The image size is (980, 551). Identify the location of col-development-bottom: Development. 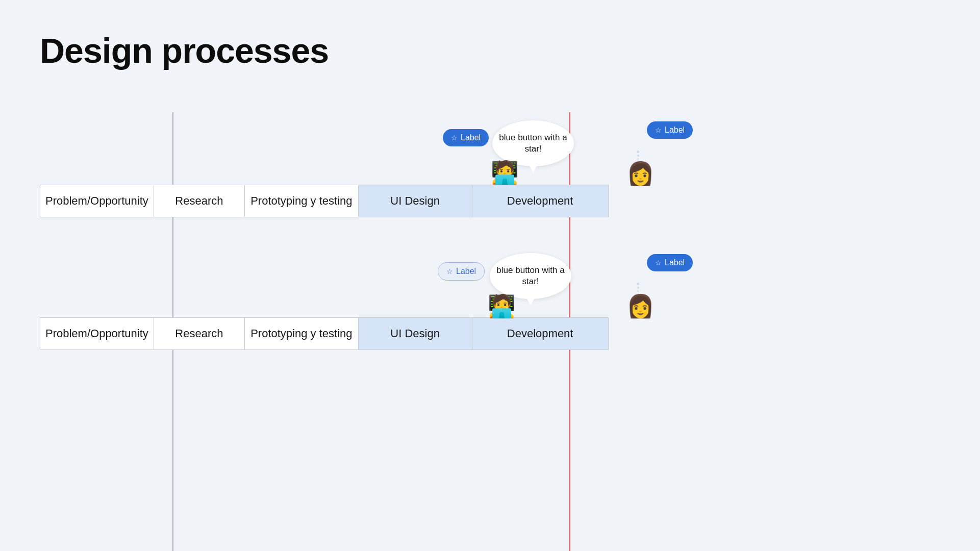
(540, 334).